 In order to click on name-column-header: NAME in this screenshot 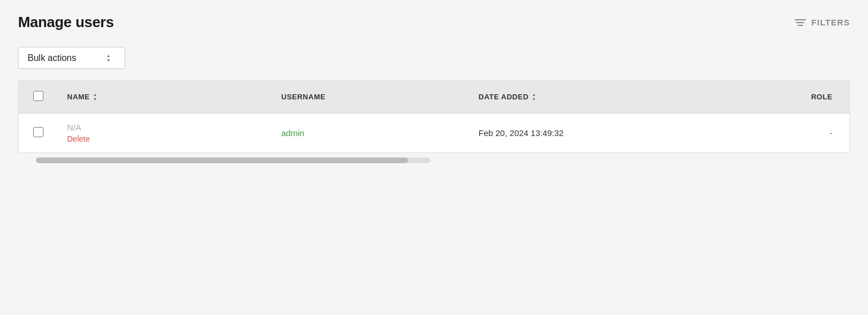, I will do `click(165, 97)`.